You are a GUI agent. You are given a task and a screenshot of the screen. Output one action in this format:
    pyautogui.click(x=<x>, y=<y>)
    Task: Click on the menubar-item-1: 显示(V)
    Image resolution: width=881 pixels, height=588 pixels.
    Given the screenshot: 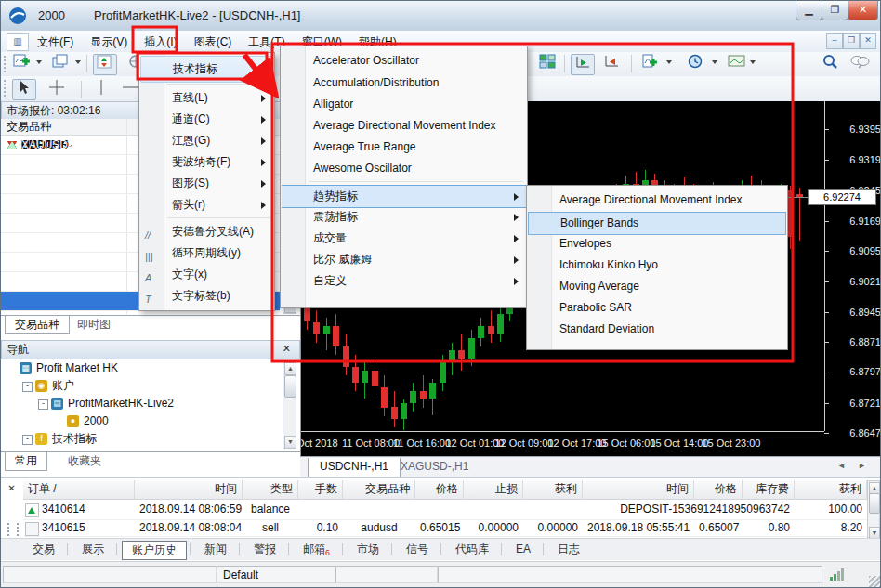 What is the action you would take?
    pyautogui.click(x=109, y=42)
    